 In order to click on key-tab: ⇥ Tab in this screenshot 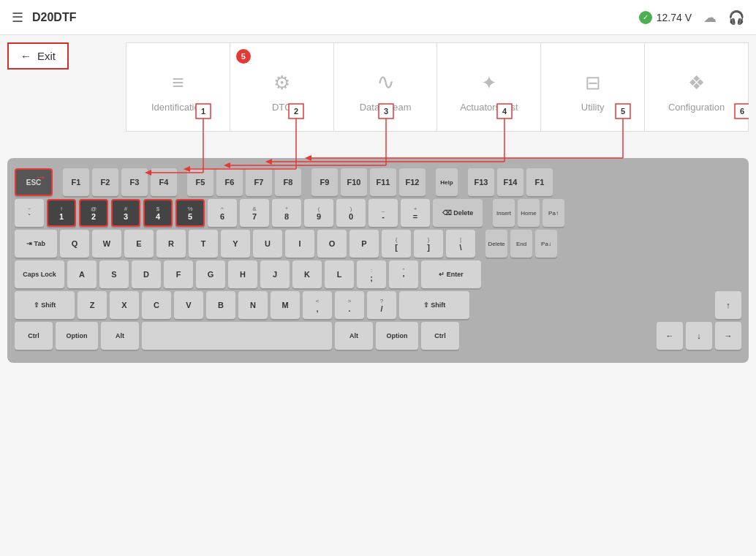, I will do `click(36, 244)`.